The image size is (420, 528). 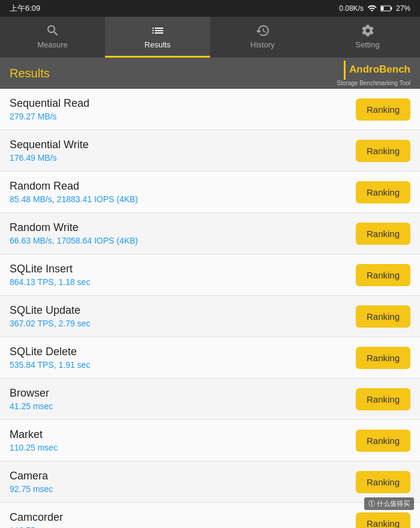 I want to click on bench-value: 864.13 TPS, 1.18 sec, so click(x=50, y=282).